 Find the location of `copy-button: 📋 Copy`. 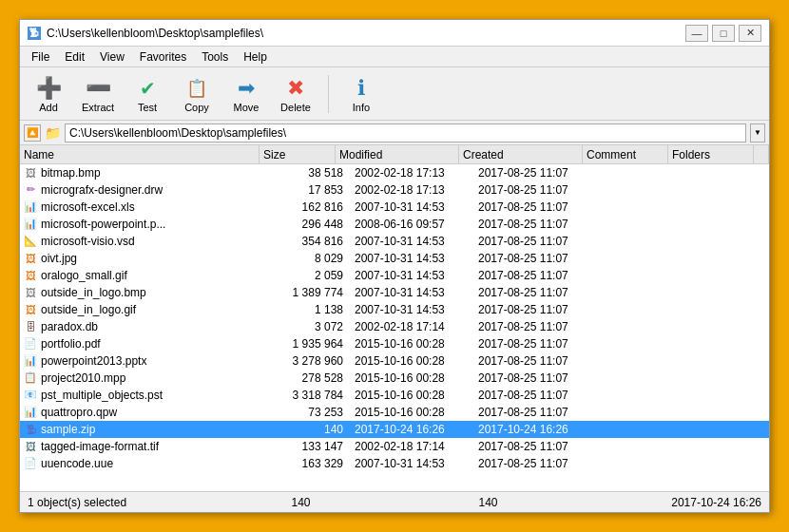

copy-button: 📋 Copy is located at coordinates (197, 94).